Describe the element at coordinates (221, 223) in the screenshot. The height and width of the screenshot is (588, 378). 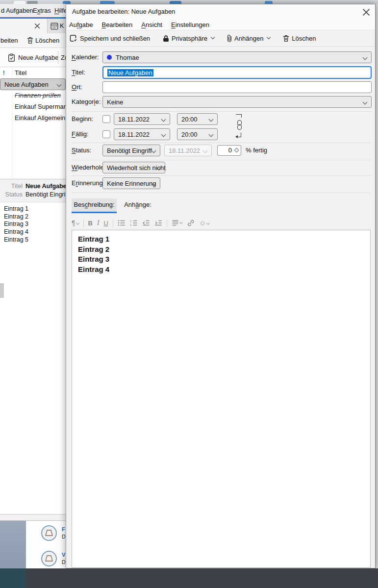
I see `editor-toolbar: ¶ B I U 1 2` at that location.